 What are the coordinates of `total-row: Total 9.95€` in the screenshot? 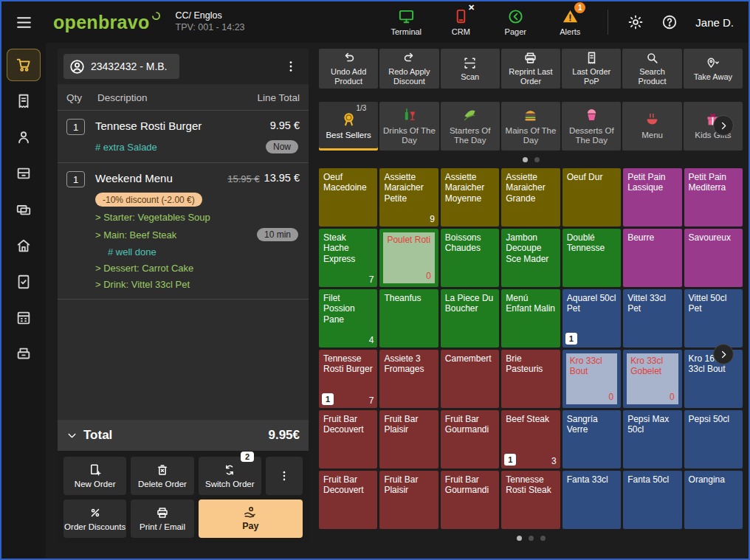 It's located at (183, 435).